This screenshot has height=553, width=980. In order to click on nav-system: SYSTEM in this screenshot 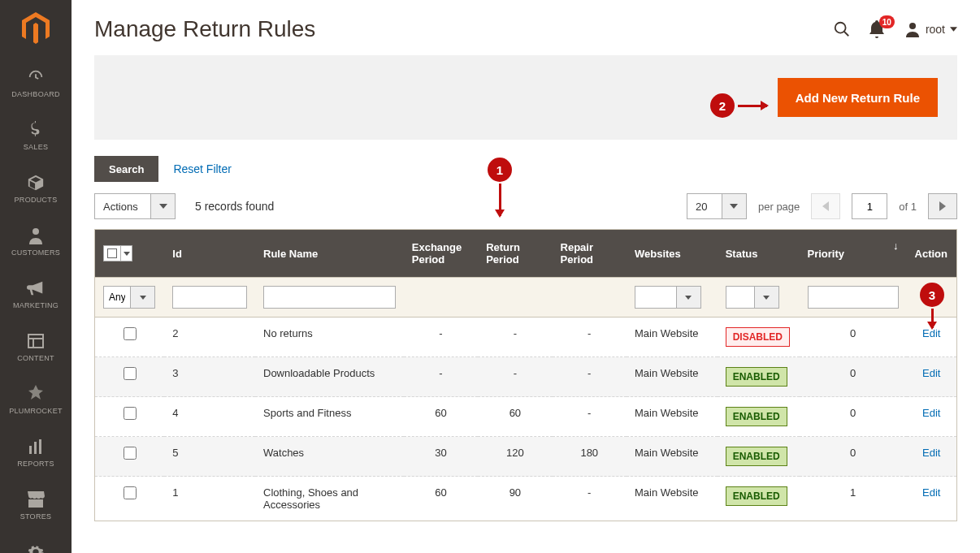, I will do `click(36, 542)`.